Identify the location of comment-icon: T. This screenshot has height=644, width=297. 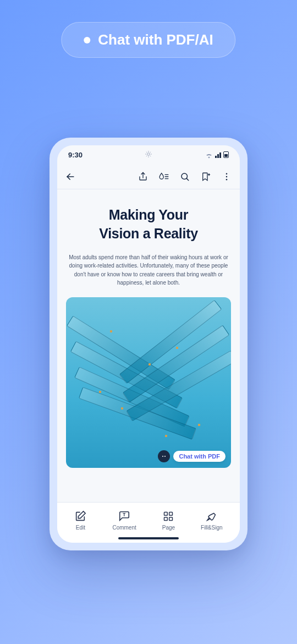
(124, 516).